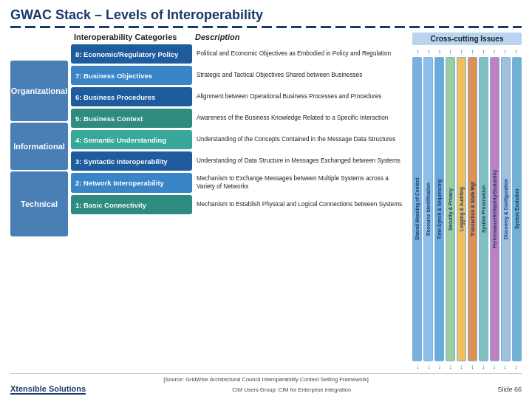 This screenshot has height=399, width=532. Describe the element at coordinates (132, 75) in the screenshot. I see `cat-box-level-7: 7: Business Objectives` at that location.